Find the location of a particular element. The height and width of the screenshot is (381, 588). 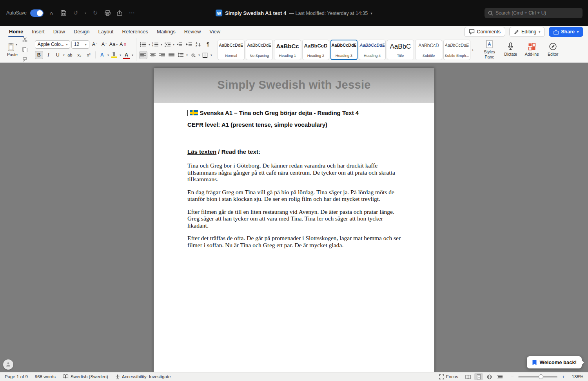

tab-layout: Layout is located at coordinates (106, 32).